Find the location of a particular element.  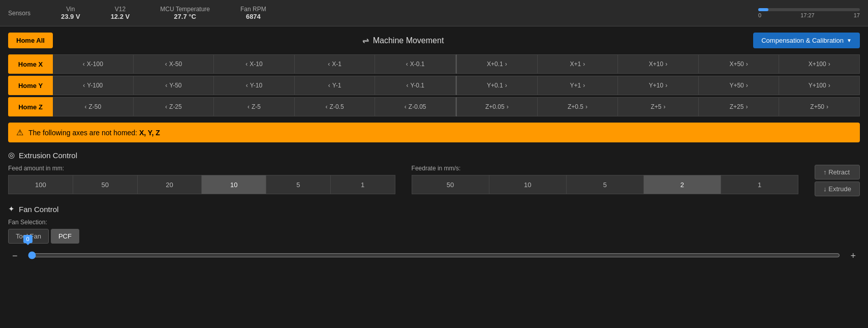

toolbar: Home All ⇌ Machine Movement Compensation… is located at coordinates (434, 41).